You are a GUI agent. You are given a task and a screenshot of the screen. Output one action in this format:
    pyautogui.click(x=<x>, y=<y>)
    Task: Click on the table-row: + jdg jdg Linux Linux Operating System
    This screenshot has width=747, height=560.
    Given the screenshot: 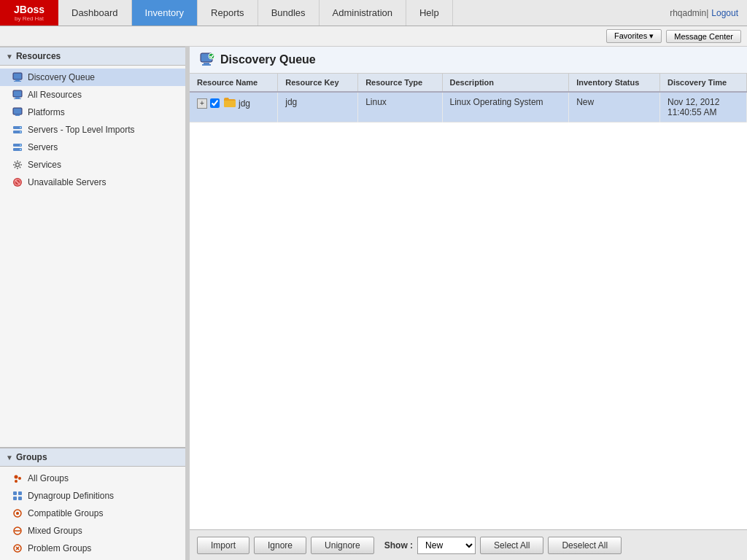 What is the action you would take?
    pyautogui.click(x=468, y=107)
    